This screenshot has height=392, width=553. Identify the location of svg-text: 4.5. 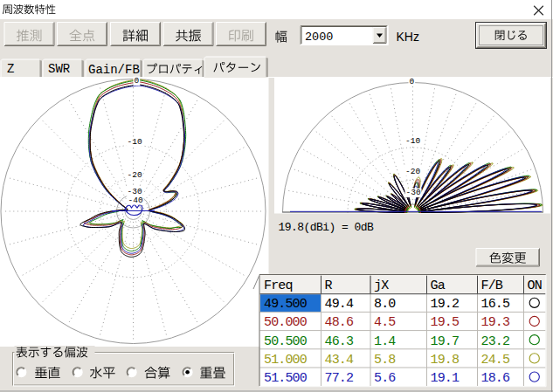
(384, 323).